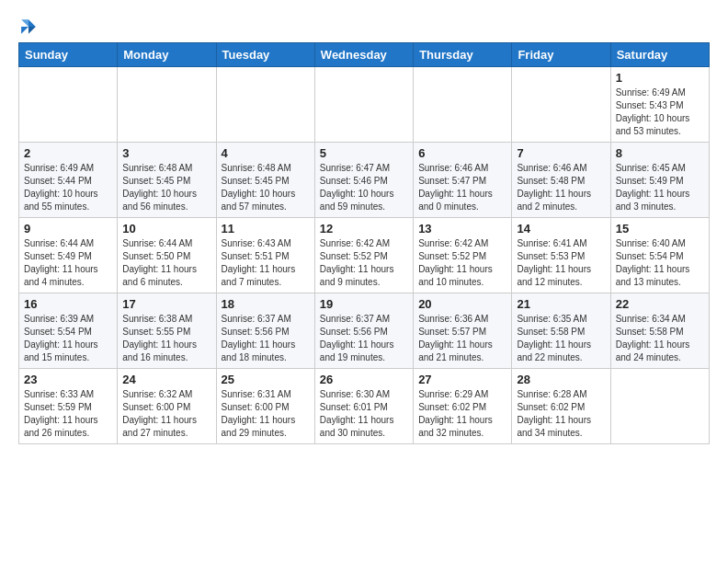 This screenshot has height=563, width=728. I want to click on weekday-header-friday: Friday, so click(561, 55).